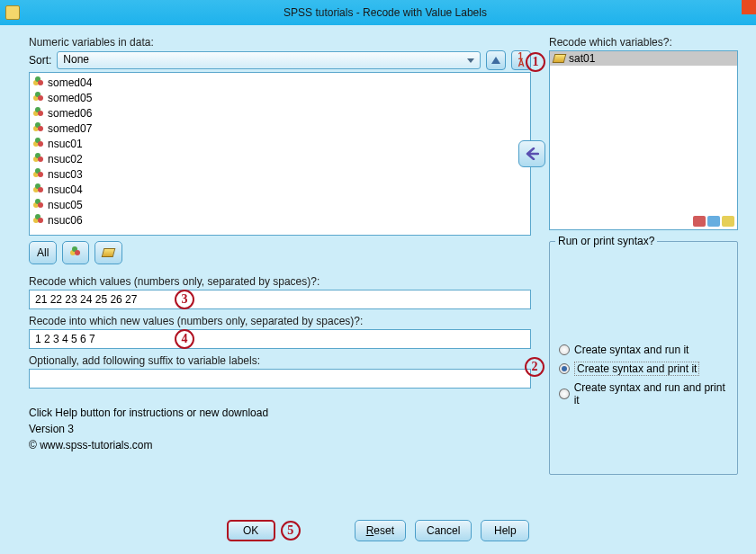  What do you see at coordinates (536, 62) in the screenshot?
I see `callout-1: 1` at bounding box center [536, 62].